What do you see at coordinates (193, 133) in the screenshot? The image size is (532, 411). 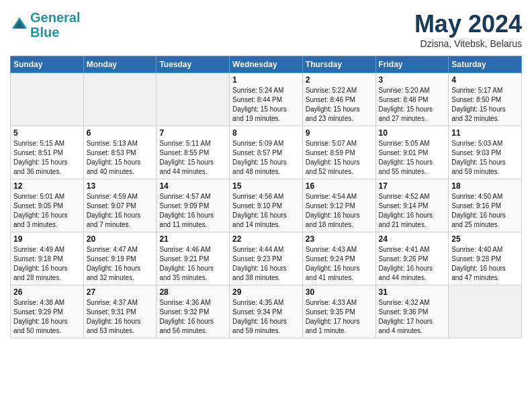 I see `day-number: 7` at bounding box center [193, 133].